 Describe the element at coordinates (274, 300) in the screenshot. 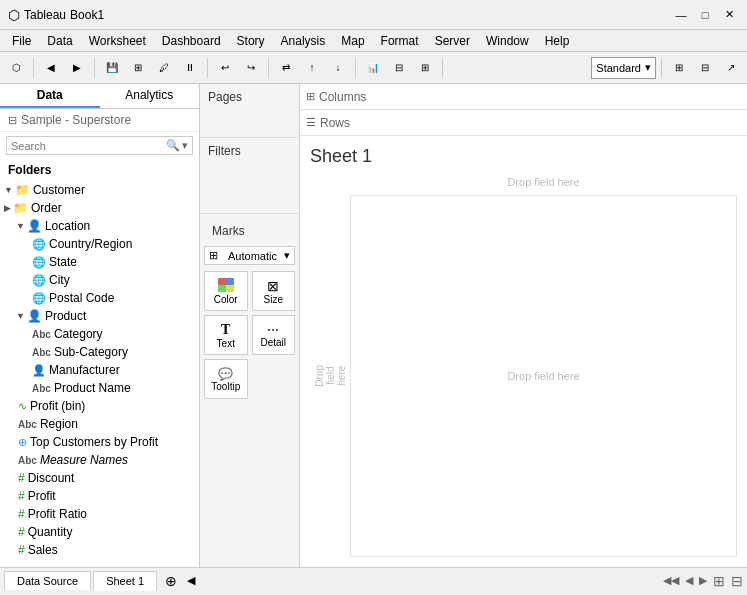

I see `size-label: Size` at that location.